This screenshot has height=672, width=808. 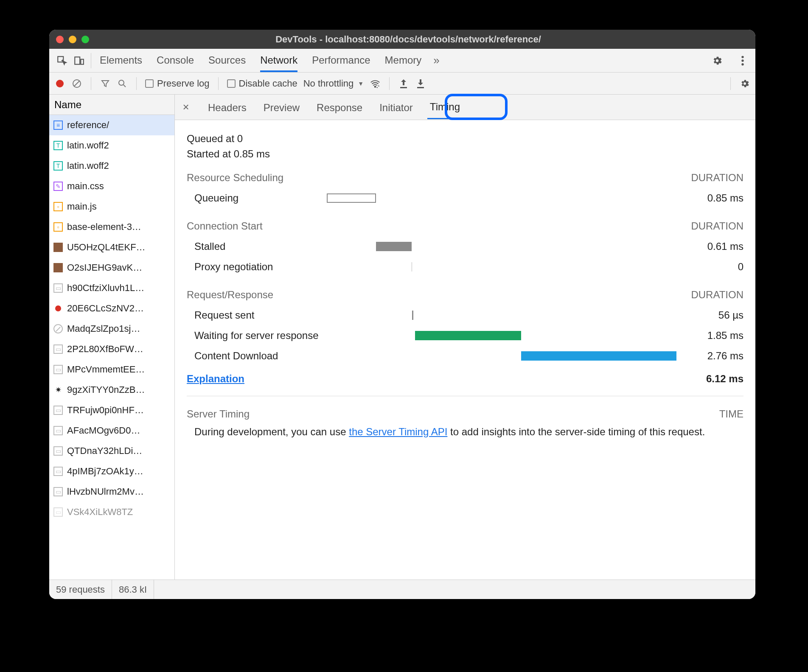 I want to click on network-settings-gear-icon, so click(x=745, y=84).